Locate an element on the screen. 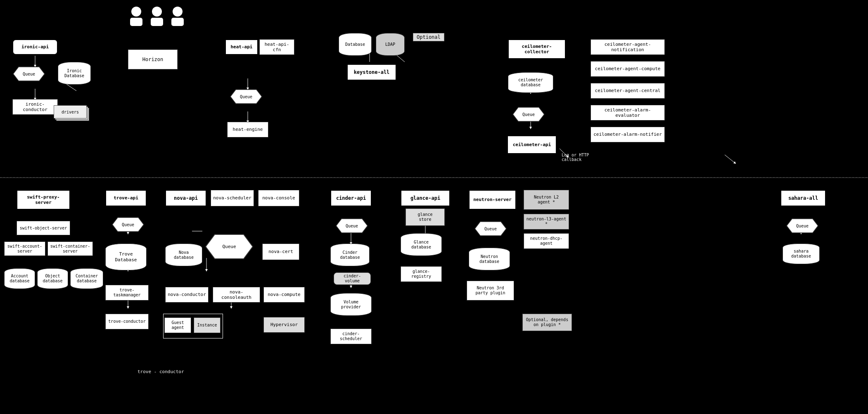  glance-database-node: Glancedatabase is located at coordinates (421, 244).